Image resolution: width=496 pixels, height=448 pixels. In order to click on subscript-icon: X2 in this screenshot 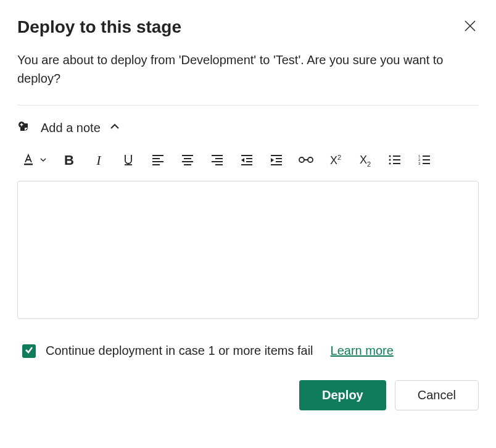, I will do `click(365, 160)`.